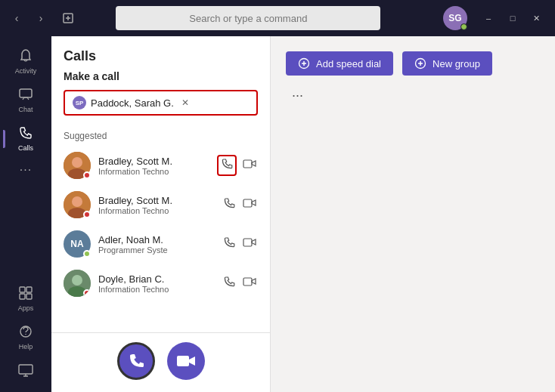 Image resolution: width=555 pixels, height=392 pixels. Describe the element at coordinates (455, 18) in the screenshot. I see `avatar: SG` at that location.